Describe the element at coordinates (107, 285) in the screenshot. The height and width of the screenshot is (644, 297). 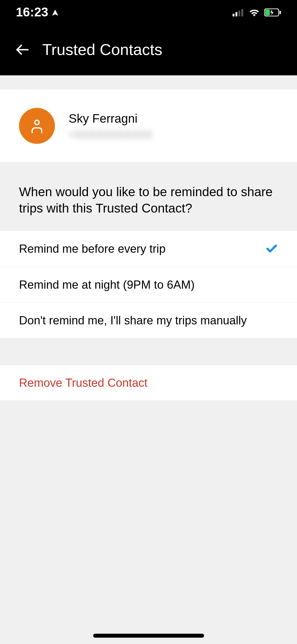
I see `option-label: Remind me at night (9PM to 6AM)` at that location.